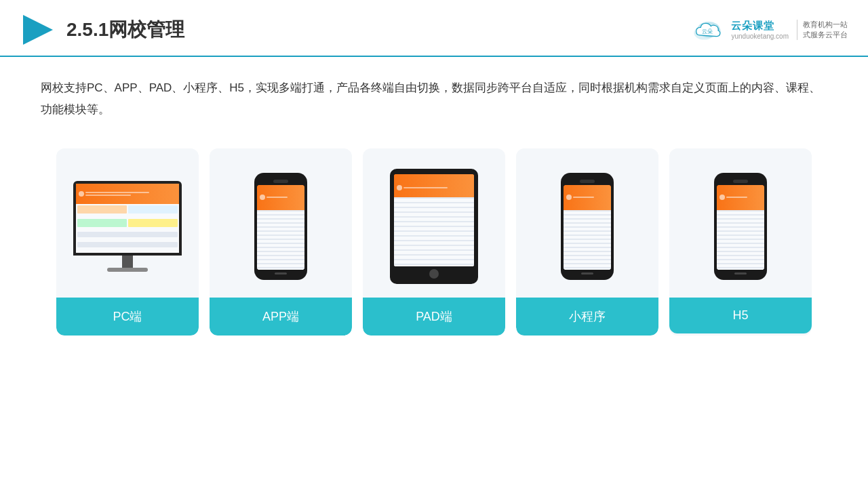 This screenshot has height=488, width=868. What do you see at coordinates (587, 317) in the screenshot?
I see `card-miniprogram-label: 小程序` at bounding box center [587, 317].